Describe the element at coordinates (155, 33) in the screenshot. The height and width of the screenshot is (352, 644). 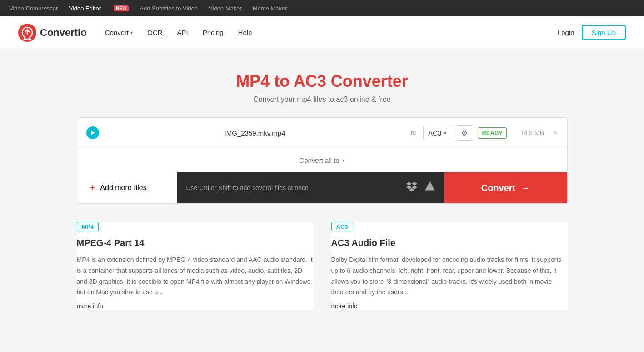
I see `nav-ocr: OCR` at that location.